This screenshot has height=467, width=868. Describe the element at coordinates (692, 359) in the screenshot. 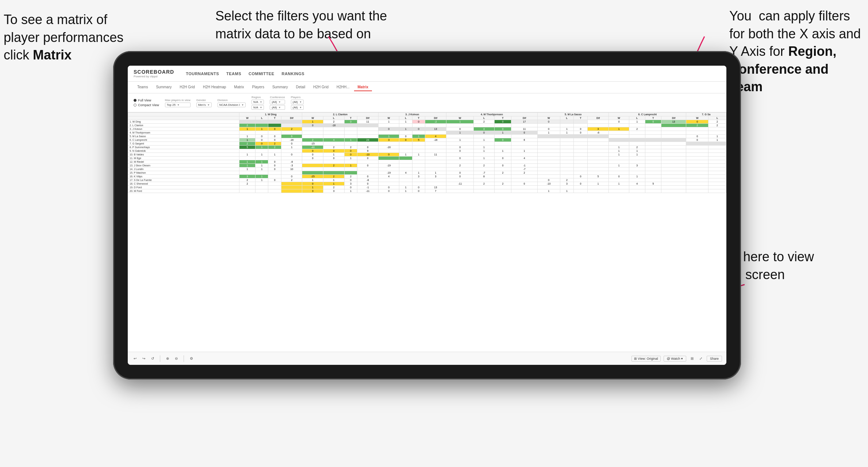

I see `layout-icon: ⊞` at that location.